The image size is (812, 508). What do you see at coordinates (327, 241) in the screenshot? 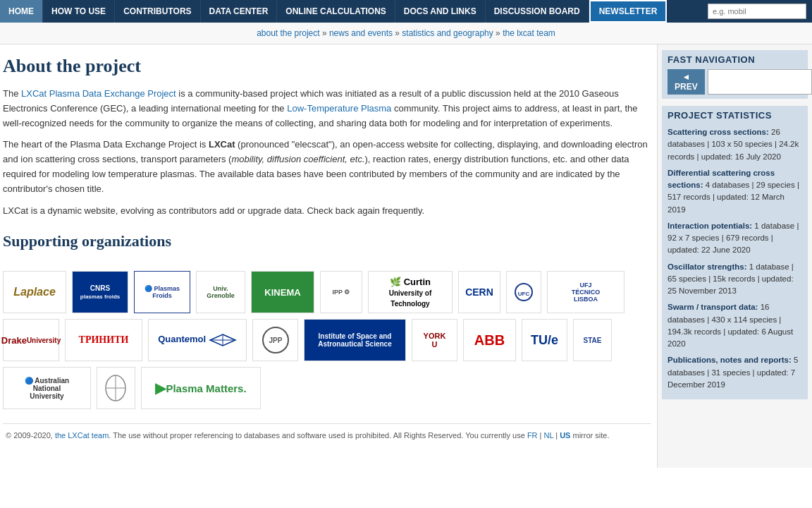
I see `supporting-orgs-title: Supporting organizations` at bounding box center [327, 241].